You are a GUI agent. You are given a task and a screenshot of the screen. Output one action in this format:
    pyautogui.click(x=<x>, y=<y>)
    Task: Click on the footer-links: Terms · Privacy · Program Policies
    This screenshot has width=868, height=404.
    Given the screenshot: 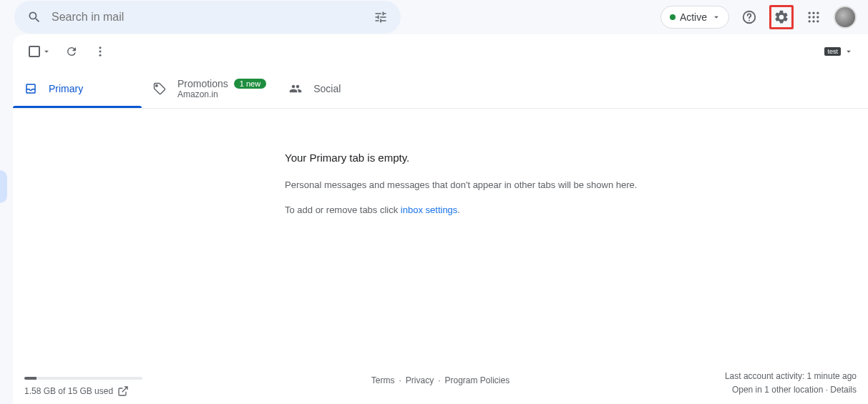 What is the action you would take?
    pyautogui.click(x=441, y=380)
    